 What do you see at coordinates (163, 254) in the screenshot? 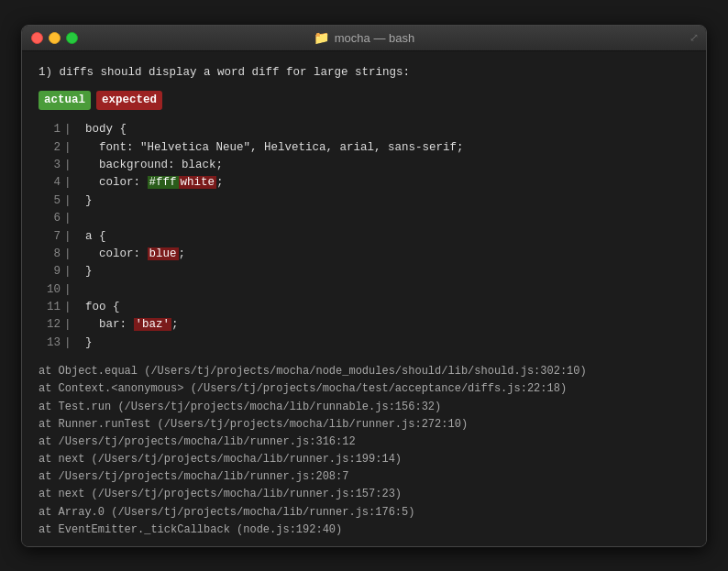
I see `highlight-red-blue: blue` at bounding box center [163, 254].